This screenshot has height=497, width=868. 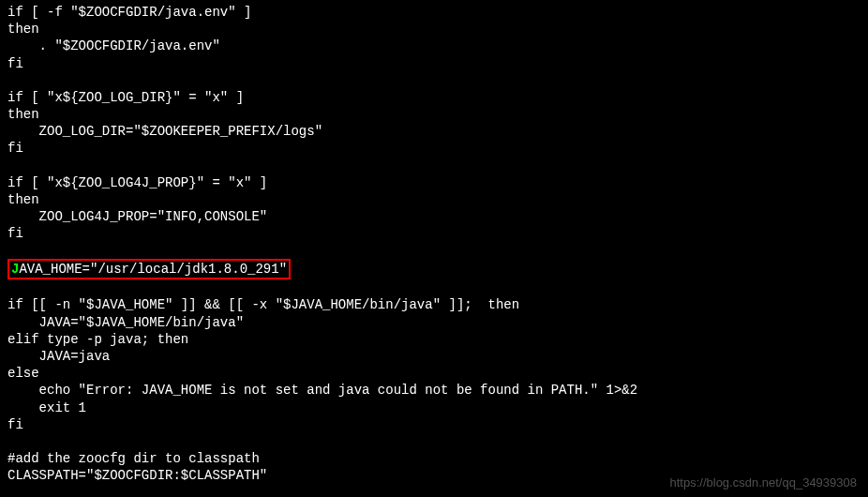 What do you see at coordinates (434, 269) in the screenshot?
I see `highlighted-java-home-line: JAVA_HOME="/usr/local/jdk1.8.0_291"` at bounding box center [434, 269].